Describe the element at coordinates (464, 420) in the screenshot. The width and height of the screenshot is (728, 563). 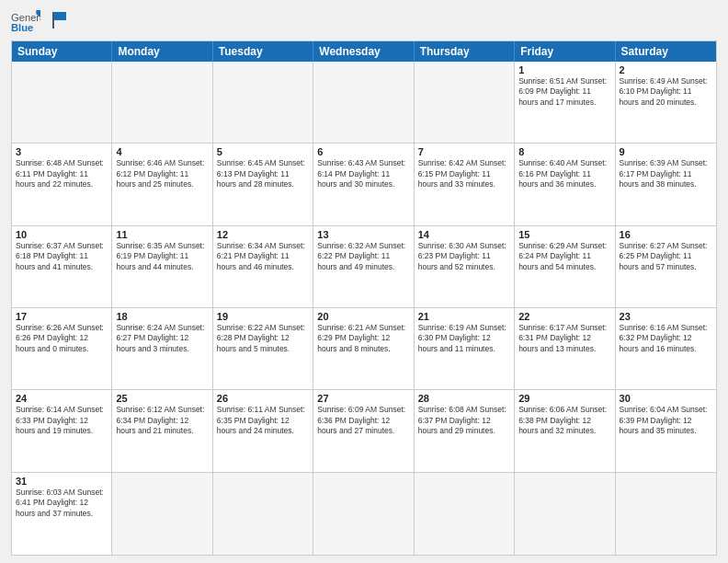
I see `day-info: Sunrise: 6:08 AM Sunset: 6:37 PM Dayligh…` at that location.